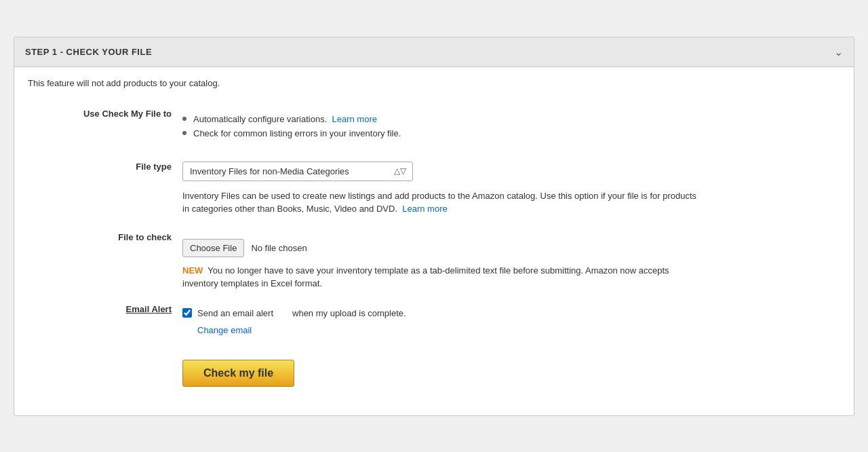 This screenshot has width=868, height=452. What do you see at coordinates (127, 114) in the screenshot?
I see `use-check-label: Use Check My File to` at bounding box center [127, 114].